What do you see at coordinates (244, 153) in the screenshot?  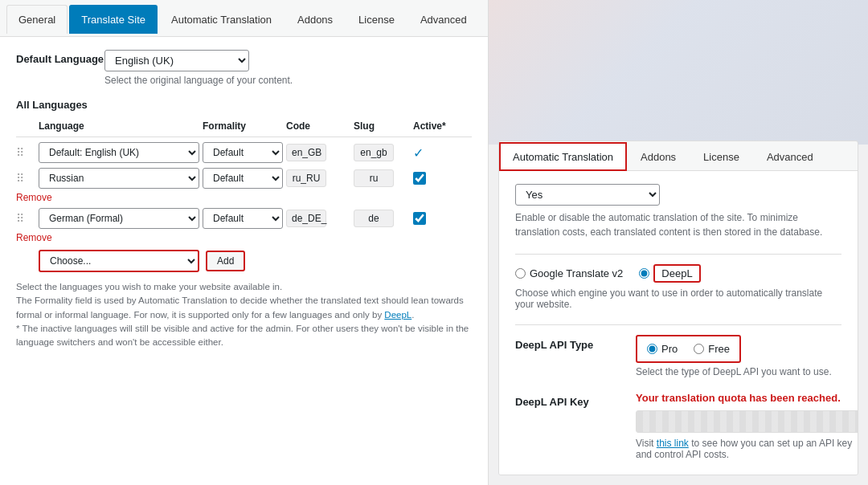 I see `table-row: ⠿ Default: English (UK) Default en_GB en…` at bounding box center [244, 153].